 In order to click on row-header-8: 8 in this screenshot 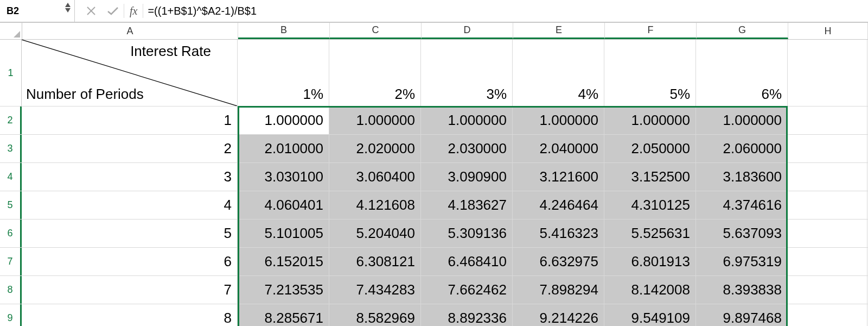, I will do `click(11, 290)`.